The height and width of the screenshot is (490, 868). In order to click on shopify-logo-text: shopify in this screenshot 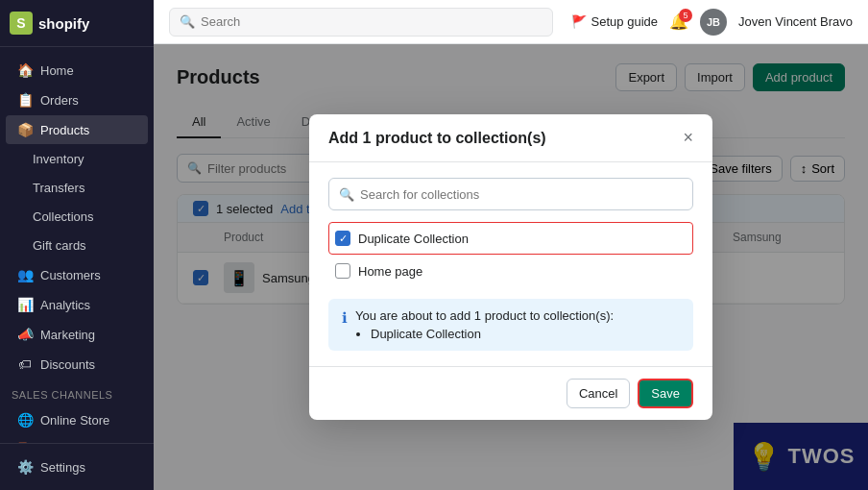, I will do `click(63, 23)`.